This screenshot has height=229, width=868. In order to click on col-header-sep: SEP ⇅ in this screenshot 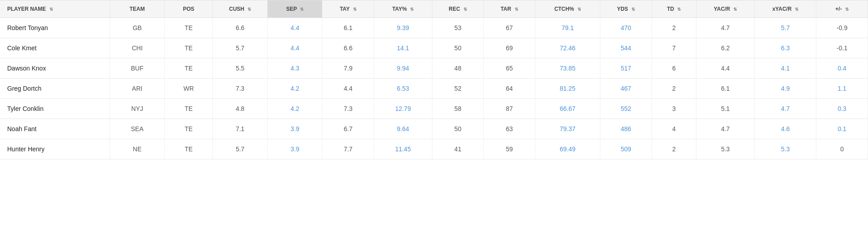, I will do `click(295, 9)`.